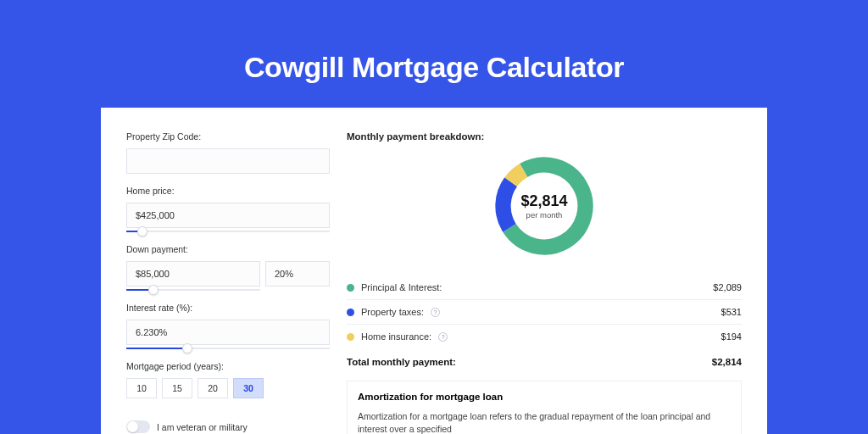 This screenshot has height=434, width=868. What do you see at coordinates (544, 312) in the screenshot?
I see `legend: Principal & Interest:$2,089Property taxe…` at bounding box center [544, 312].